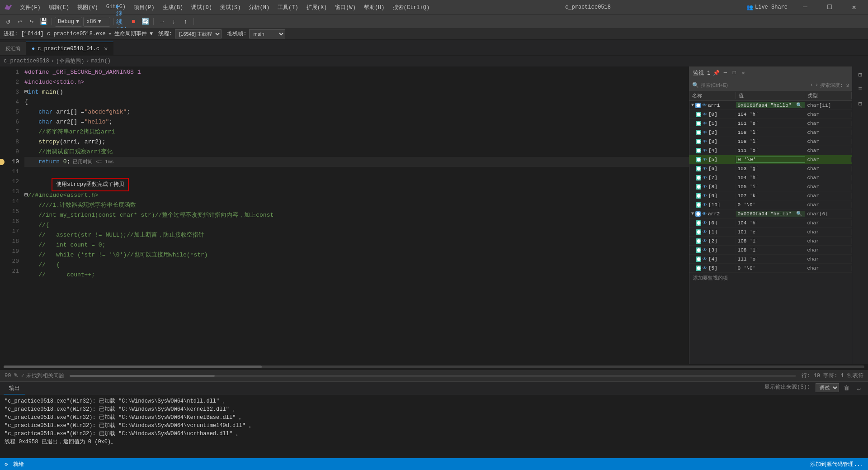 This screenshot has height=470, width=868. What do you see at coordinates (770, 268) in the screenshot?
I see `watch-row-arr2-5: ⬤ 👁 [5] 0 '\0' char` at bounding box center [770, 268].